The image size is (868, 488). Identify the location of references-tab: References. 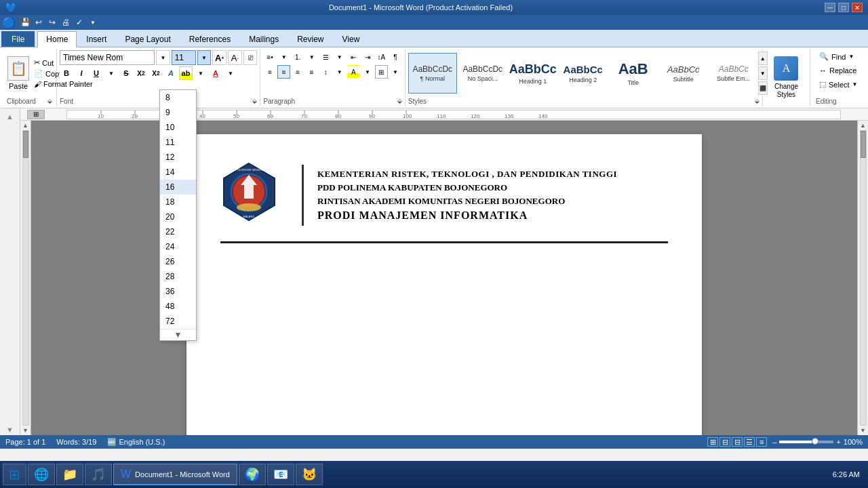
(210, 39).